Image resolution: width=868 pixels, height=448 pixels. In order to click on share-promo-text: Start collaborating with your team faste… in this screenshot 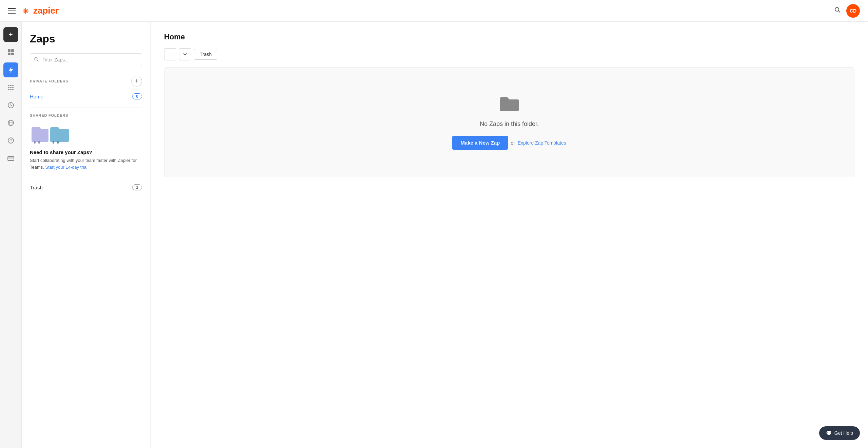, I will do `click(86, 164)`.